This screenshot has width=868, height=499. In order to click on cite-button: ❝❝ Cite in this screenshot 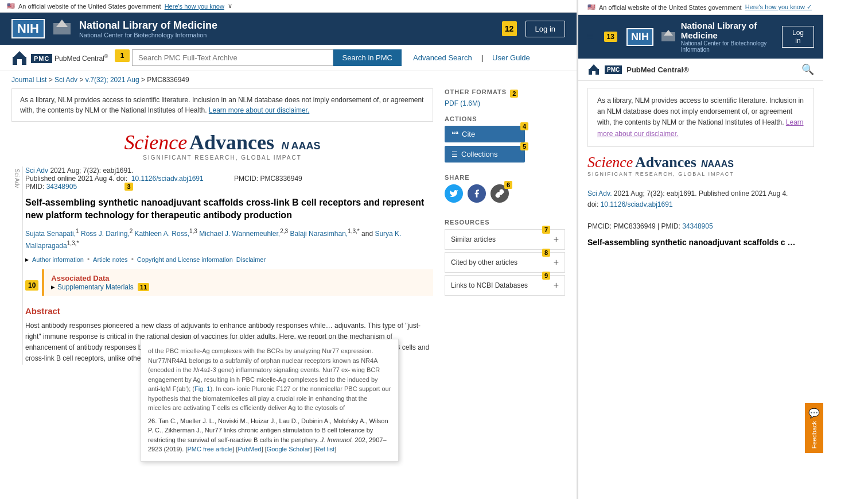, I will do `click(485, 134)`.